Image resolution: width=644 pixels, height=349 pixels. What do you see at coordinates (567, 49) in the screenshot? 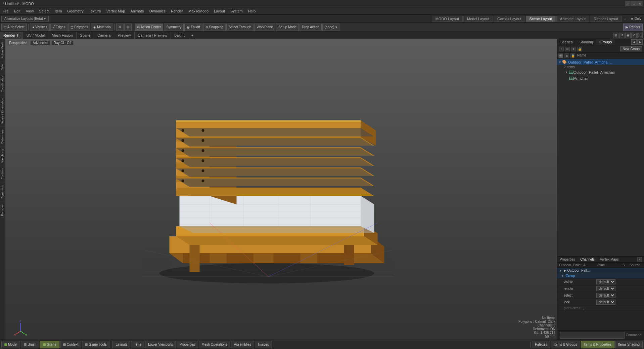
I see `rp-settings-button: ⚙` at bounding box center [567, 49].